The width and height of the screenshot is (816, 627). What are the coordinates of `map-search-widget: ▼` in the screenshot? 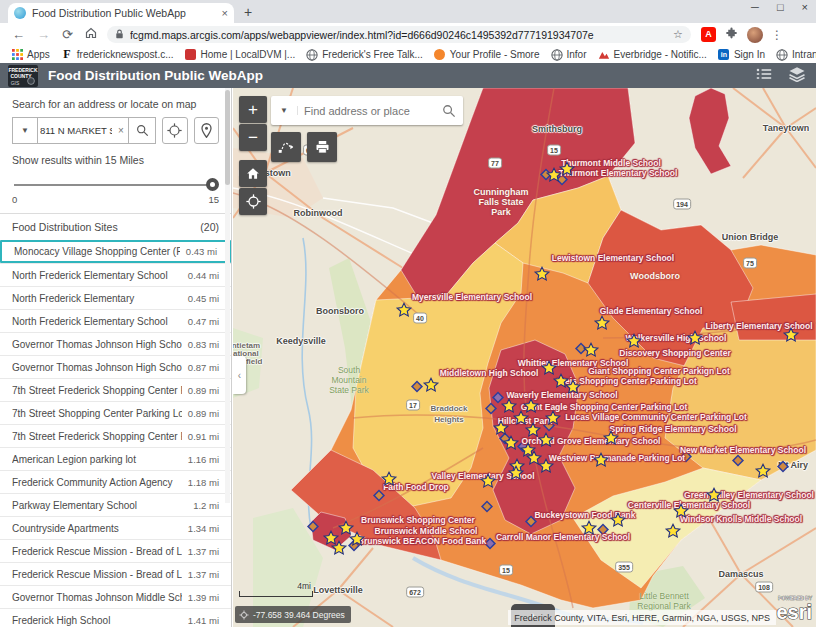 It's located at (367, 110).